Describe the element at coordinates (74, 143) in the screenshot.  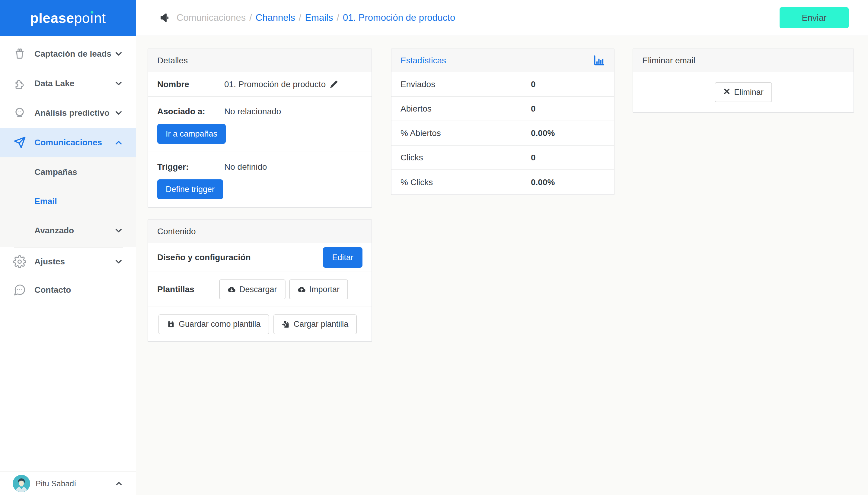
I see `sidebar-item-label: Comunicaciones` at that location.